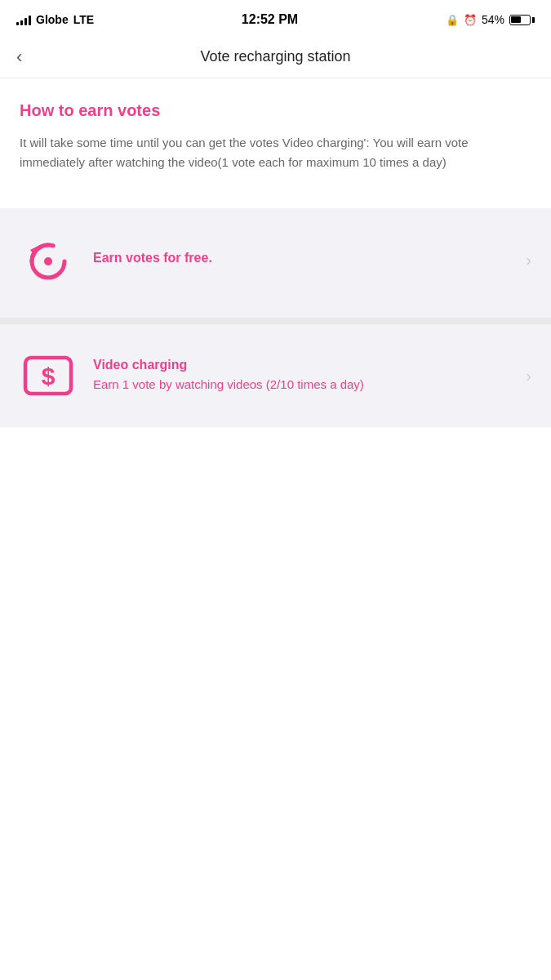 Image resolution: width=551 pixels, height=980 pixels. Describe the element at coordinates (20, 57) in the screenshot. I see `back-button: ‹` at that location.